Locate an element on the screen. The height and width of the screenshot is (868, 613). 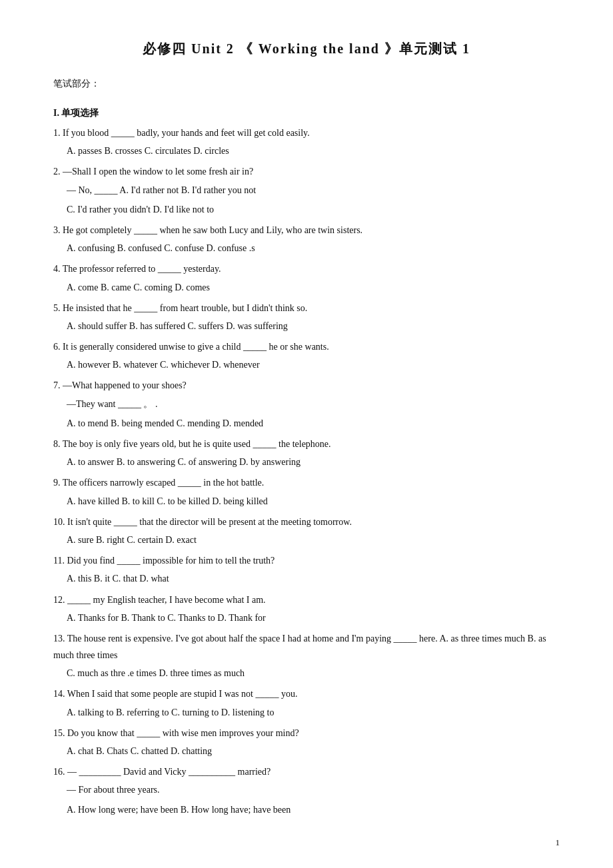
question-16: 16. — _________ David and Vicky ________… is located at coordinates (306, 791).